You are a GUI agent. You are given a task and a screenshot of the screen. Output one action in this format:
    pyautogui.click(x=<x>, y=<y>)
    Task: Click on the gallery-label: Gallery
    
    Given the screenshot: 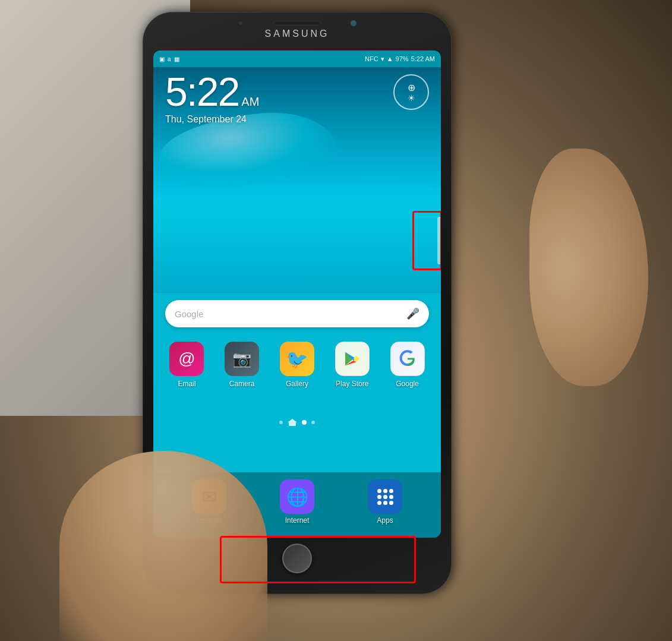 What is the action you would take?
    pyautogui.click(x=297, y=384)
    